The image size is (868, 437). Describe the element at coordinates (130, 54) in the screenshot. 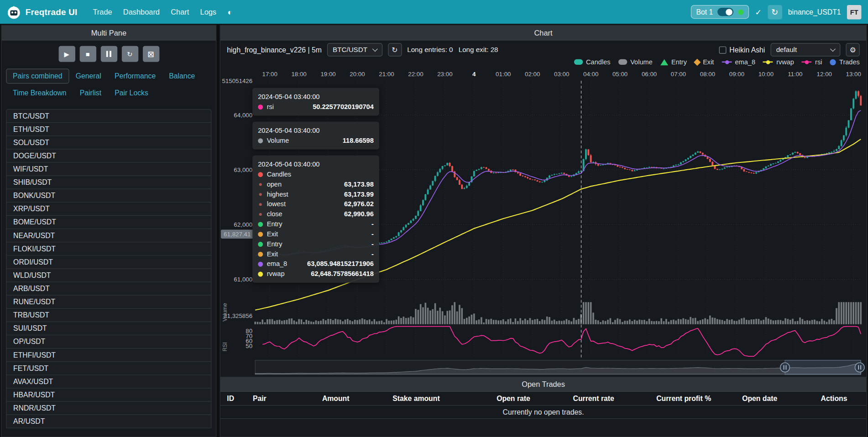

I see `reload-icon: ↻` at that location.